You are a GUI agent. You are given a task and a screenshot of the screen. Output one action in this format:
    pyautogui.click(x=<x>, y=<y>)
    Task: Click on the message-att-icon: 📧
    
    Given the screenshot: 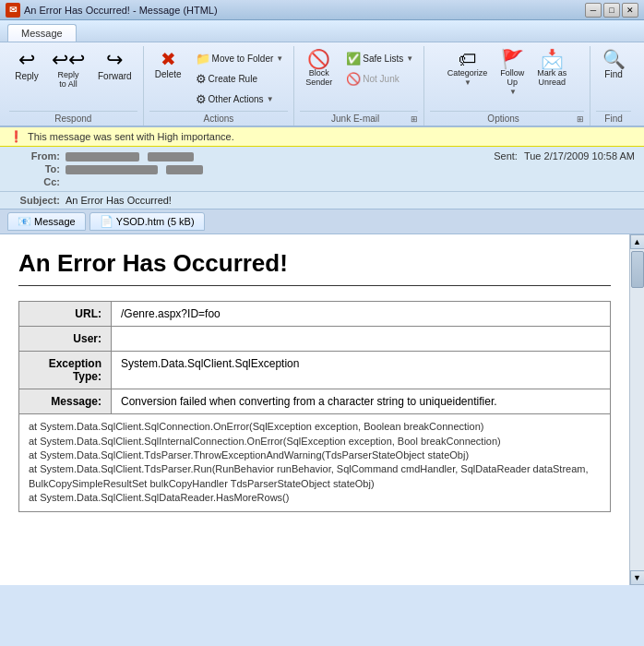 What is the action you would take?
    pyautogui.click(x=24, y=221)
    